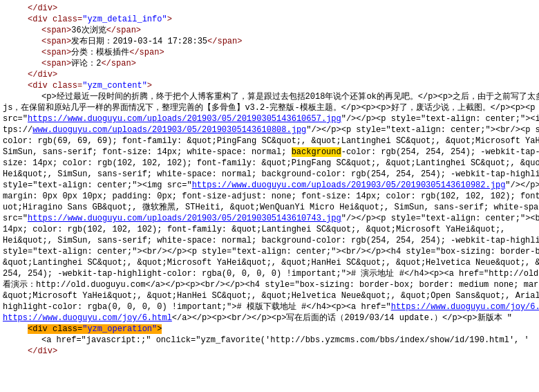  I want to click on code-line-30: <div class="yzm_operation">, so click(270, 329).